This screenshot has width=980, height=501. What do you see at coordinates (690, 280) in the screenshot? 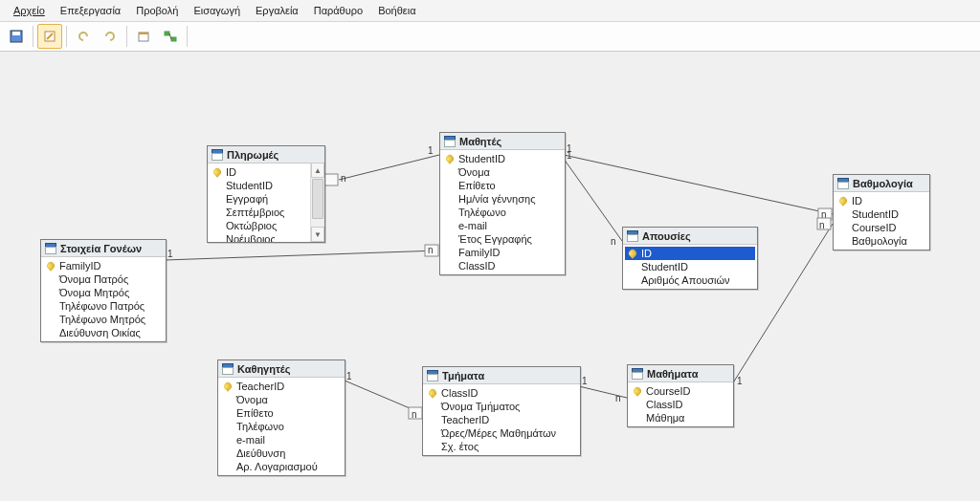
I see `field-row: Αριθμός Απουσιών` at bounding box center [690, 280].